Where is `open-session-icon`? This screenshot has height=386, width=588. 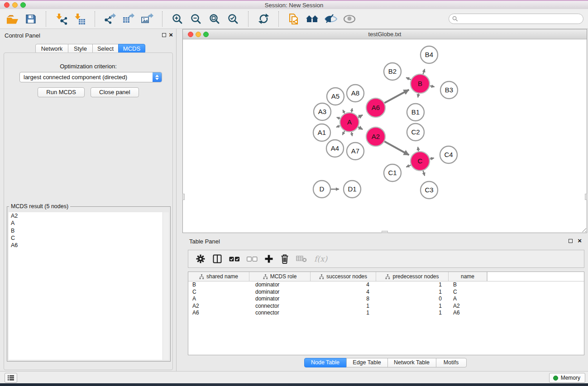
open-session-icon is located at coordinates (12, 19).